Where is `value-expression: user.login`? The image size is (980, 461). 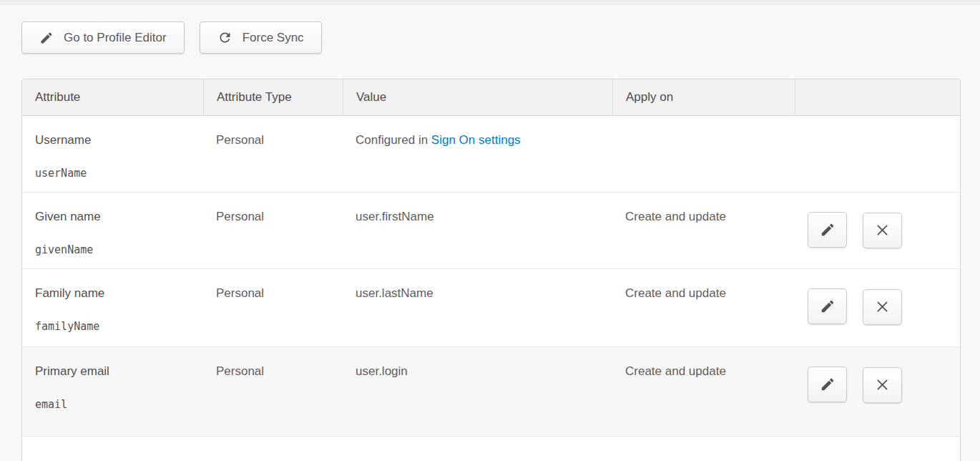
value-expression: user.login is located at coordinates (382, 371).